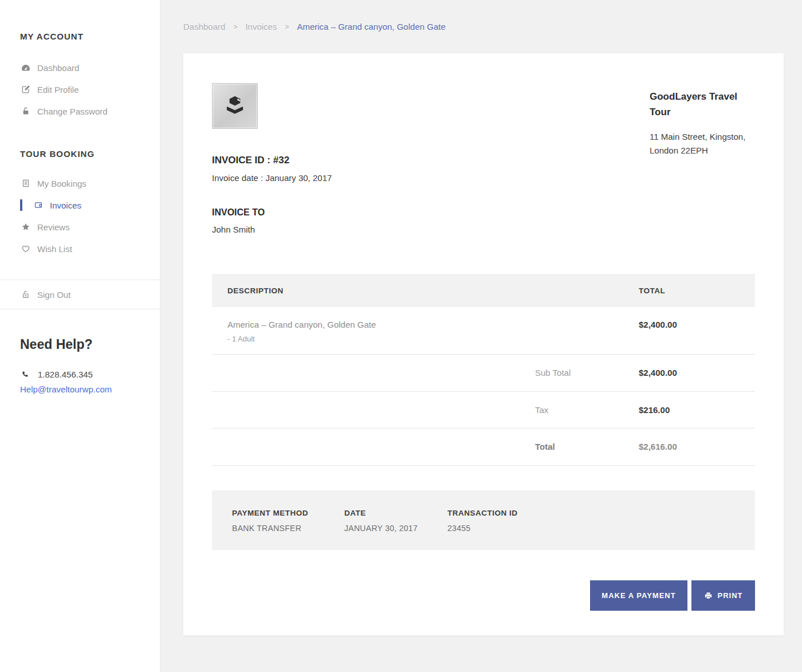  What do you see at coordinates (66, 390) in the screenshot?
I see `help-email-link: Help@traveltourwp.com` at bounding box center [66, 390].